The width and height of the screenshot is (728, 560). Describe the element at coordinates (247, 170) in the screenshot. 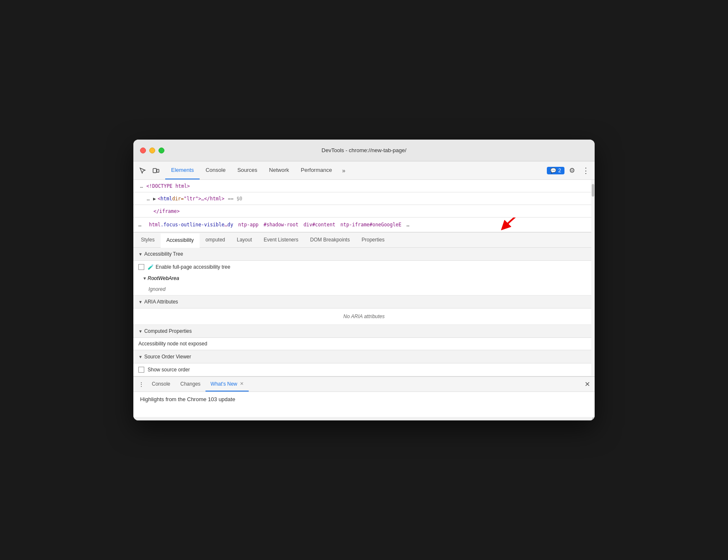

I see `tab-sources: Sources` at that location.